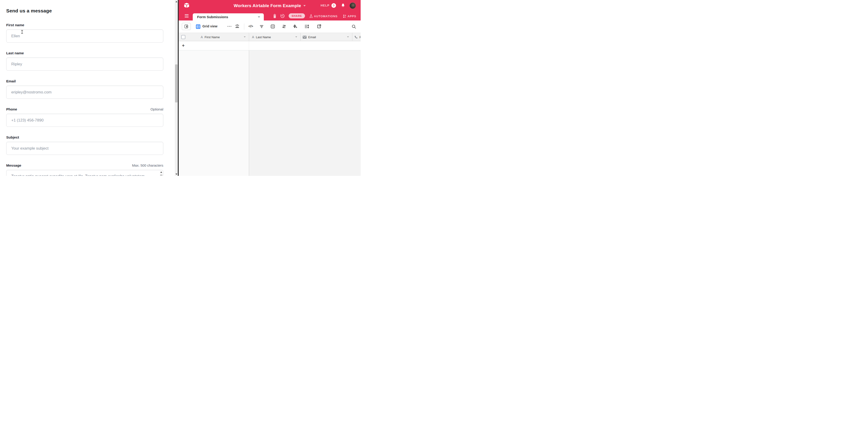 The height and width of the screenshot is (423, 868). What do you see at coordinates (305, 37) in the screenshot?
I see `email-field-type-icon` at bounding box center [305, 37].